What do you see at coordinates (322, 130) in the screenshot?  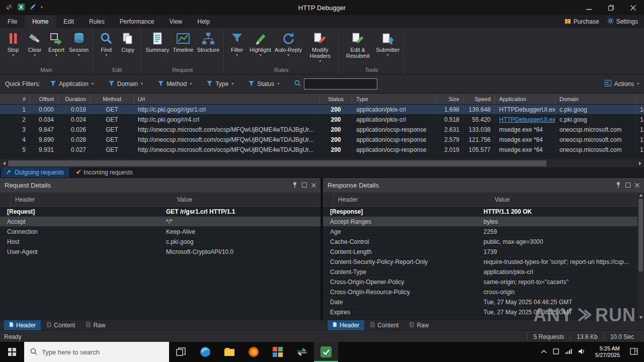 I see `table-row: 3 9.847 0.026 GET http://oneocsp.microso…` at bounding box center [322, 130].